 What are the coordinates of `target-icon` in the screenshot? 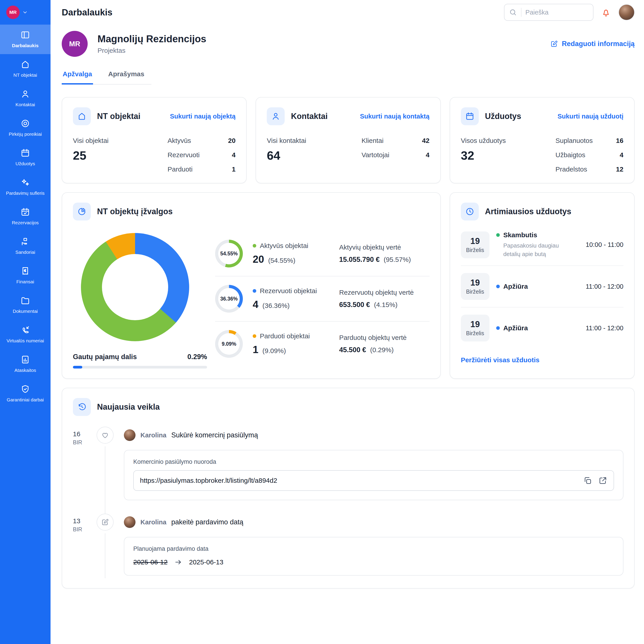 It's located at (25, 123).